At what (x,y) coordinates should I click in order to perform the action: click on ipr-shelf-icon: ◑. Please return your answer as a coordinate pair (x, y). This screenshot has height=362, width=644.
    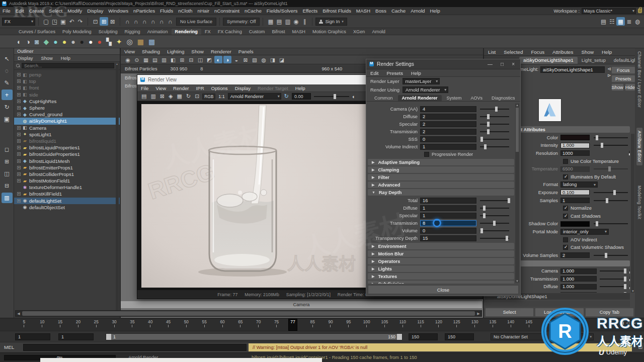
    Looking at the image, I should click on (28, 42).